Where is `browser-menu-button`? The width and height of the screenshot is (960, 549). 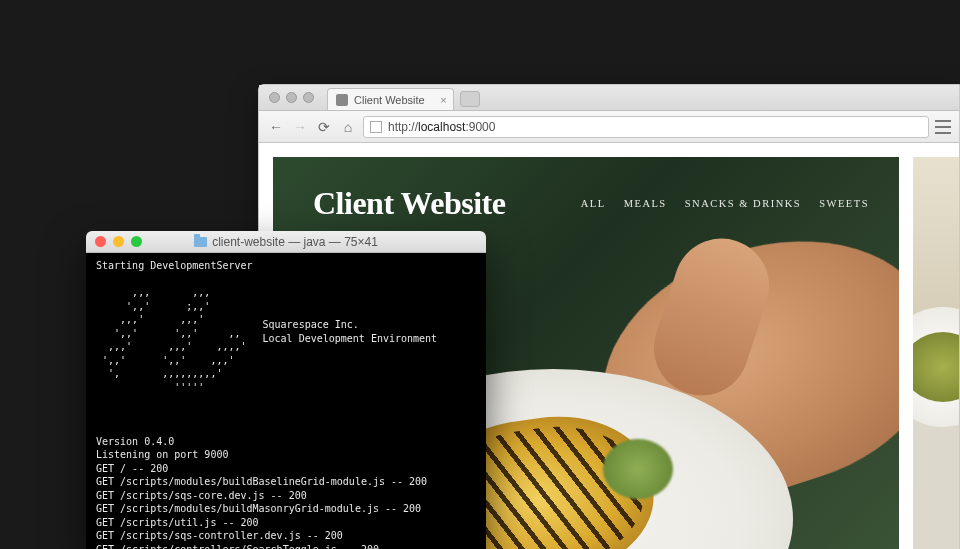
browser-menu-button is located at coordinates (943, 127).